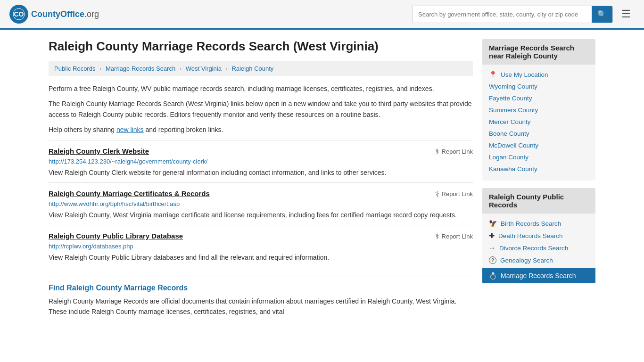 This screenshot has width=644, height=362. Describe the element at coordinates (539, 157) in the screenshot. I see `sidebar-item-logan: Logan County` at that location.